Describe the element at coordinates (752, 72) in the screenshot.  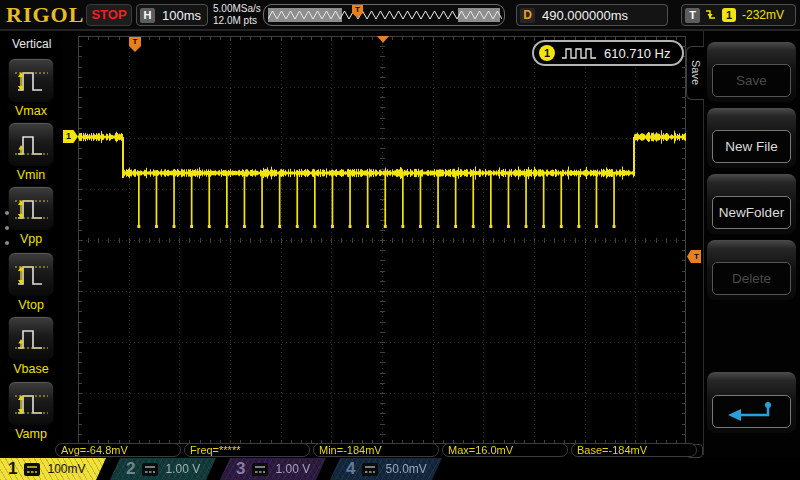
I see `save-button: Save` at that location.